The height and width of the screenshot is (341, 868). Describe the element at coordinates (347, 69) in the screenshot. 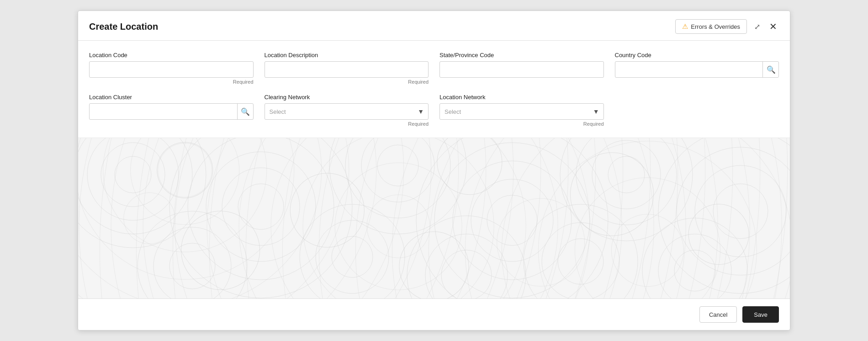

I see `location-description-input` at that location.